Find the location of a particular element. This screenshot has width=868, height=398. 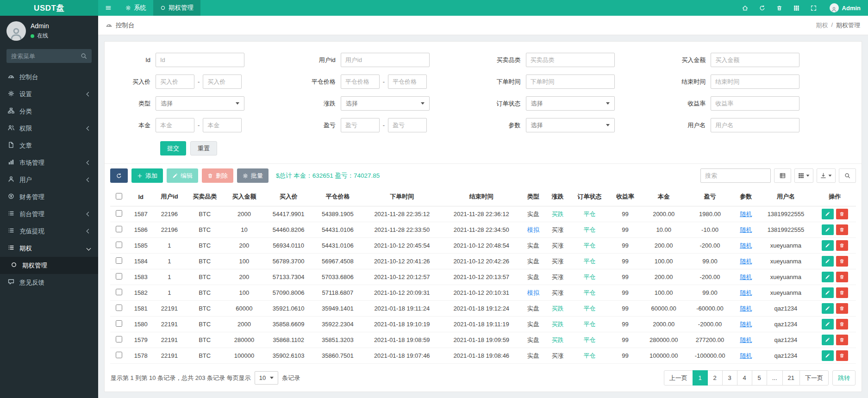

per-page-select: 10 is located at coordinates (267, 378).